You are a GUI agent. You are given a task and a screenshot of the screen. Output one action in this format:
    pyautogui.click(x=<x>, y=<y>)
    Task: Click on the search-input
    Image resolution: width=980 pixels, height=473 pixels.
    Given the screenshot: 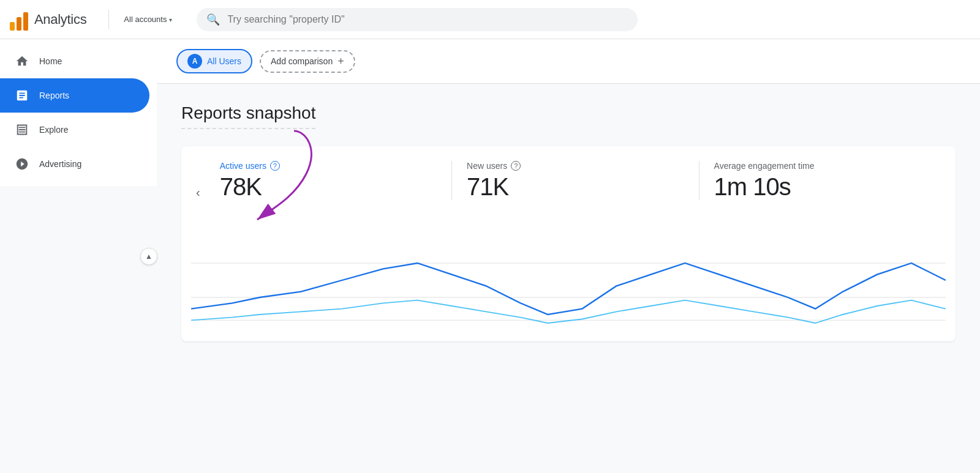 What is the action you would take?
    pyautogui.click(x=428, y=20)
    